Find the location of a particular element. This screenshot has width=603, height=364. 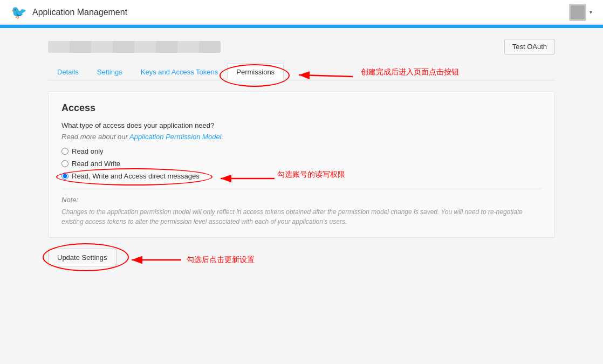

chevron-down-icon: ▾ is located at coordinates (591, 12).